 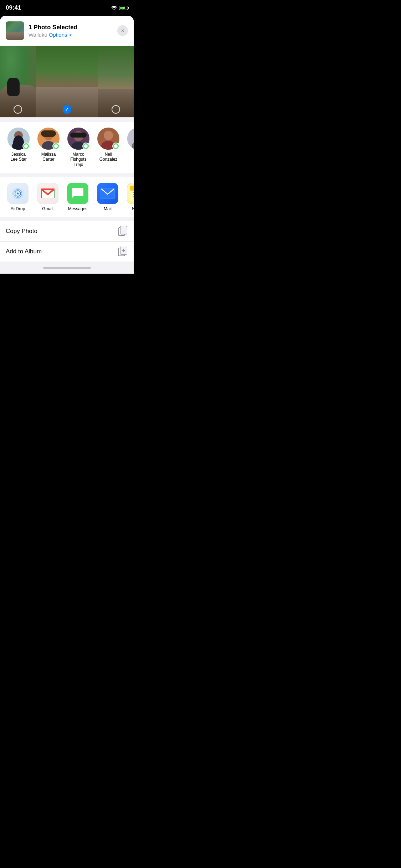 What do you see at coordinates (123, 231) in the screenshot?
I see `copy-photo-icon` at bounding box center [123, 231].